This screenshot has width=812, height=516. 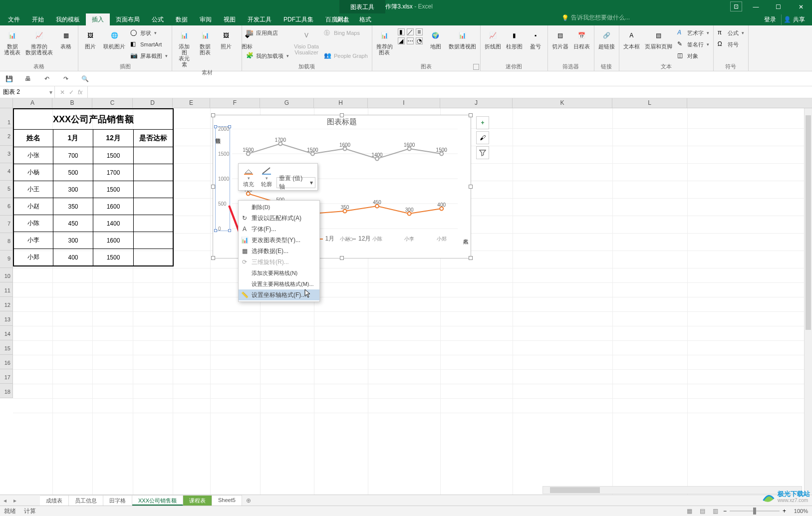 I want to click on sheet-tab: 田字格, so click(x=118, y=500).